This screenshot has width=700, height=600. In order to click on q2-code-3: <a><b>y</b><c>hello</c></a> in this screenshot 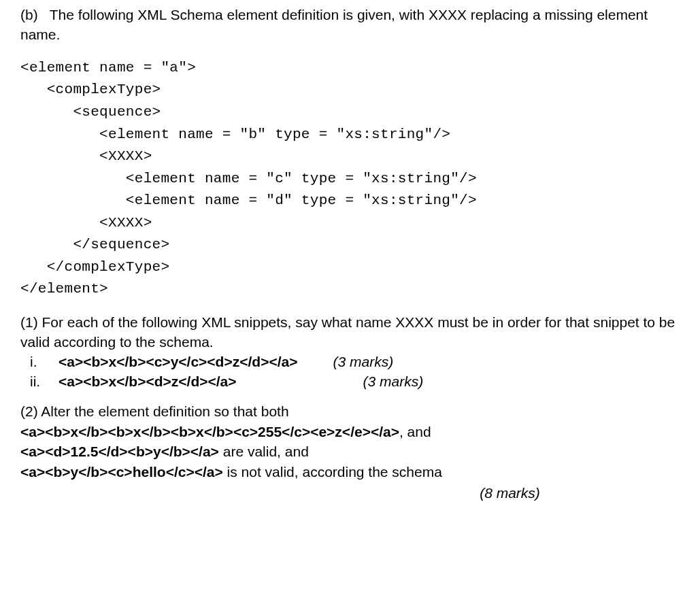, I will do `click(122, 472)`.